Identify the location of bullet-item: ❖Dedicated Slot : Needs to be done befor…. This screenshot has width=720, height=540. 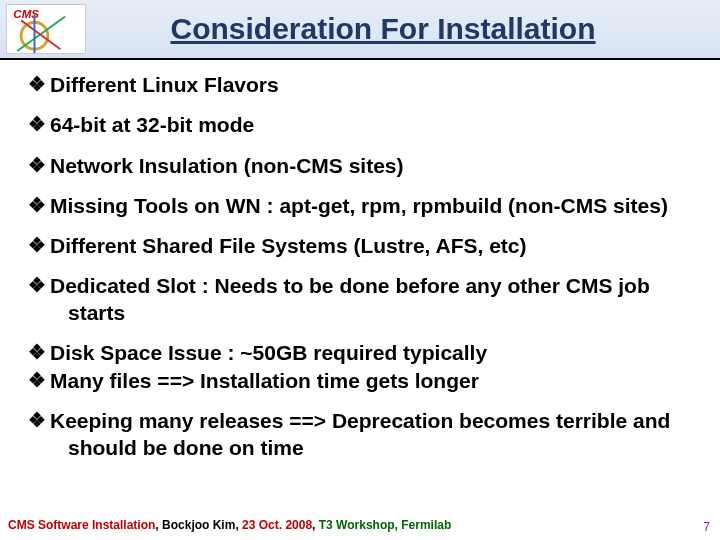
(360, 300).